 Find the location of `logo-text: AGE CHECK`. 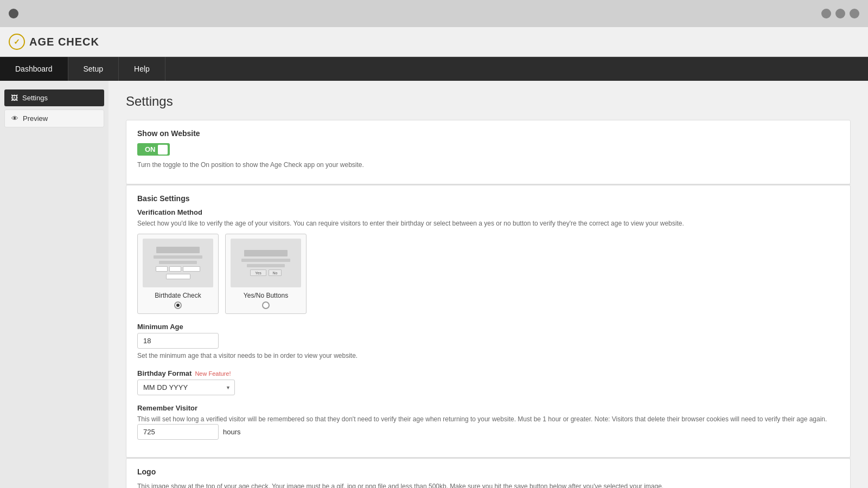

logo-text: AGE CHECK is located at coordinates (64, 42).